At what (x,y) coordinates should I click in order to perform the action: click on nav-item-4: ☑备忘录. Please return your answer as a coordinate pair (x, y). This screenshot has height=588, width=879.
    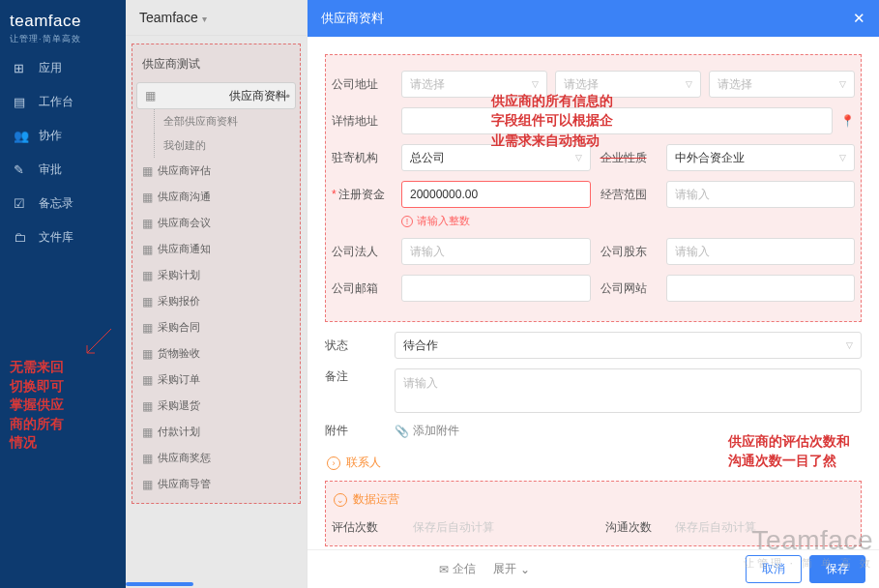
    Looking at the image, I should click on (63, 203).